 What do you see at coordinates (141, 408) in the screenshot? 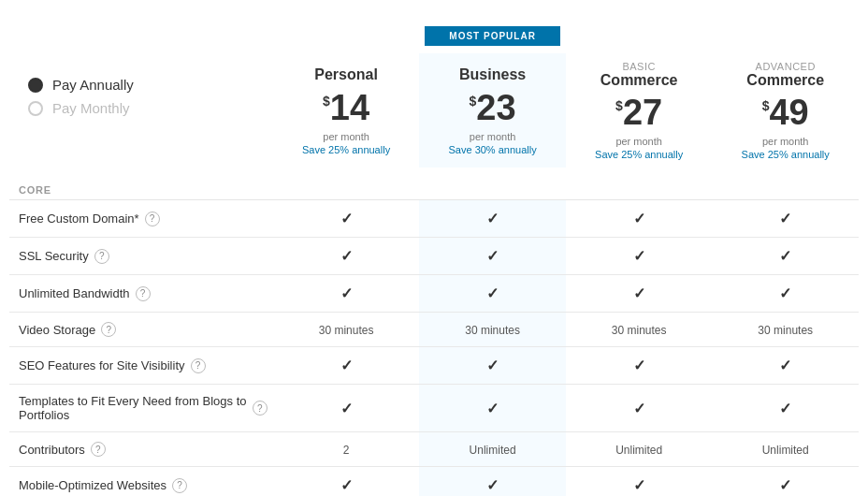
I see `feature-name-cell: Templates to Fit Every Need from Blogs t…` at bounding box center [141, 408].